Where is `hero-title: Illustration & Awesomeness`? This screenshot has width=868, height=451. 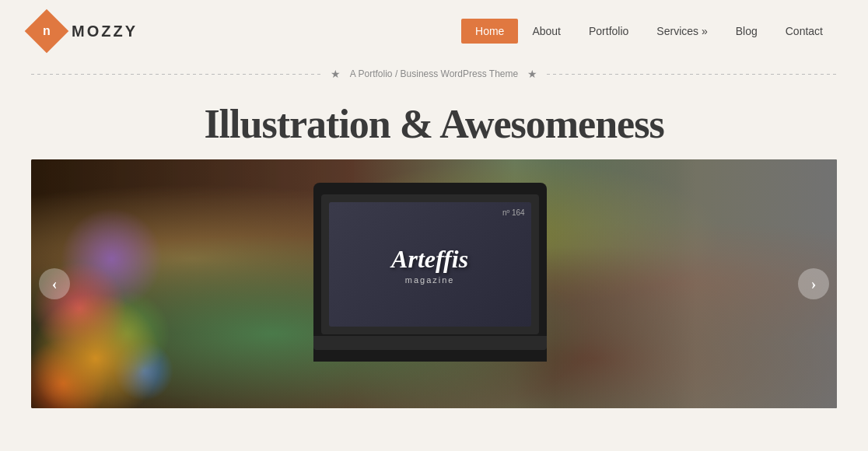 hero-title: Illustration & Awesomeness is located at coordinates (434, 124).